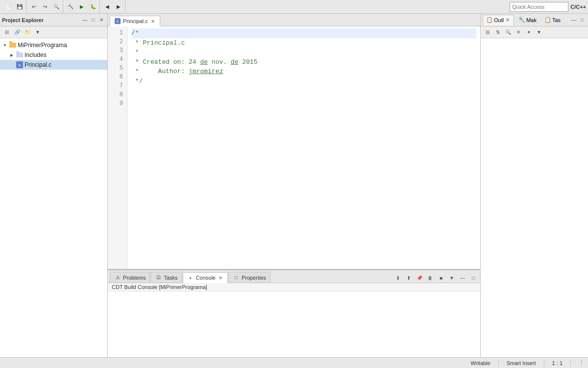 This screenshot has height=368, width=588. Describe the element at coordinates (534, 20) in the screenshot. I see `right-panel-header: 📋 Outl ✕ 🔧 Mak 📋 Tas — □` at that location.